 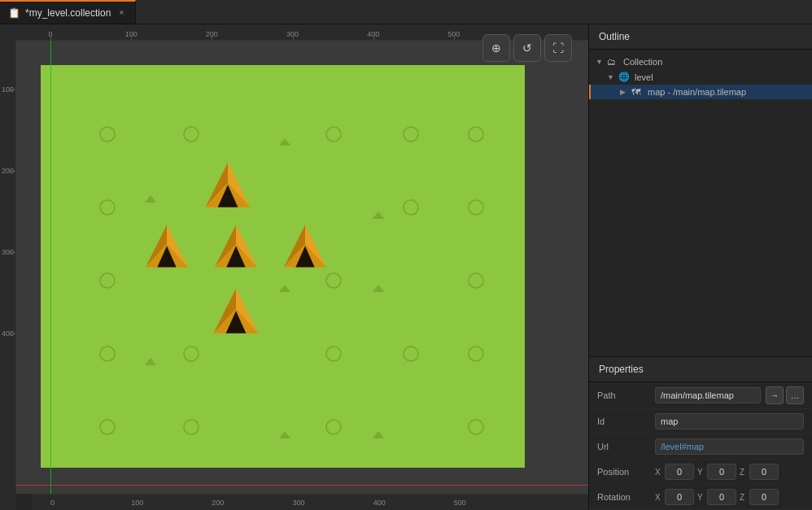 What do you see at coordinates (701, 76) in the screenshot?
I see `tree-item-level: ▼🌐level` at bounding box center [701, 76].